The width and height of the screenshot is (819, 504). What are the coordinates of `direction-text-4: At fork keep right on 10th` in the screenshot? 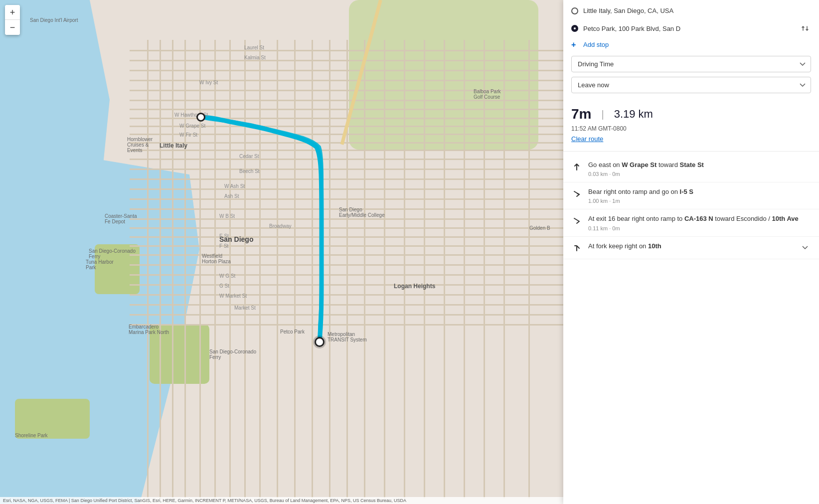 It's located at (691, 246).